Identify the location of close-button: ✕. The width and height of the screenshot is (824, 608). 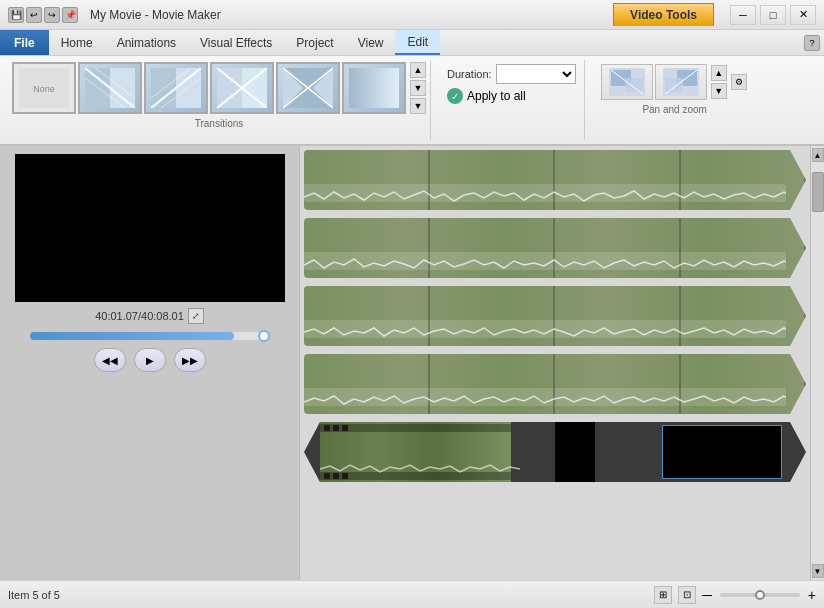
(803, 15).